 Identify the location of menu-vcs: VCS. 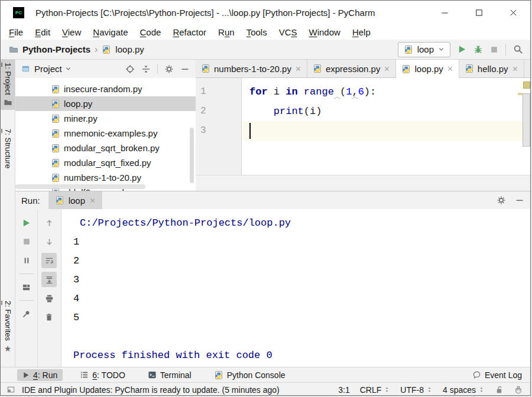
(288, 32).